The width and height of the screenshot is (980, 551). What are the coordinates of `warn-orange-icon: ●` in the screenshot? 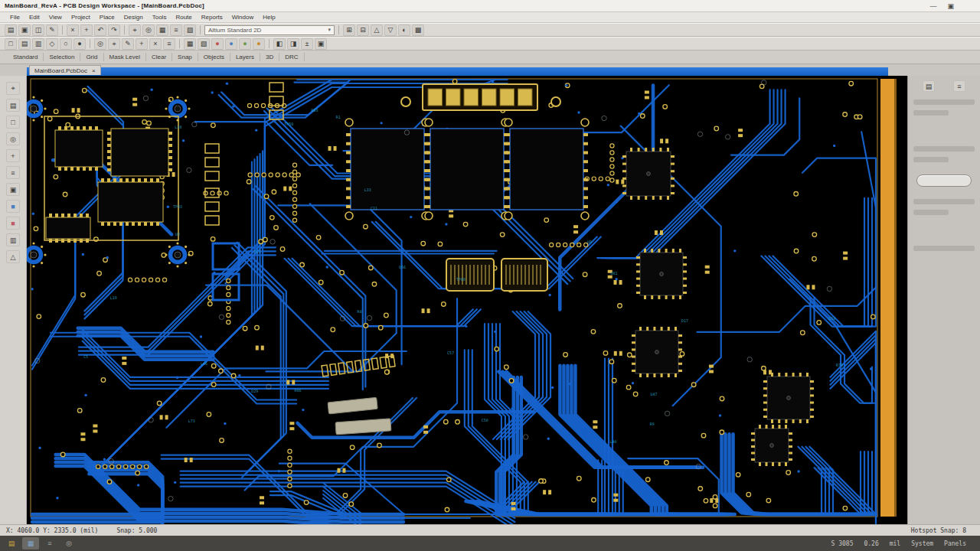 It's located at (259, 44).